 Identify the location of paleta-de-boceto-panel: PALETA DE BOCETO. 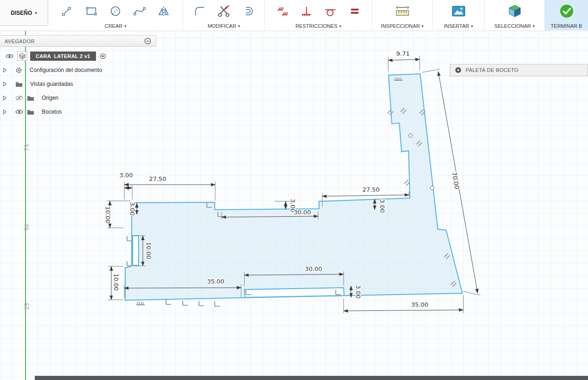
(519, 70).